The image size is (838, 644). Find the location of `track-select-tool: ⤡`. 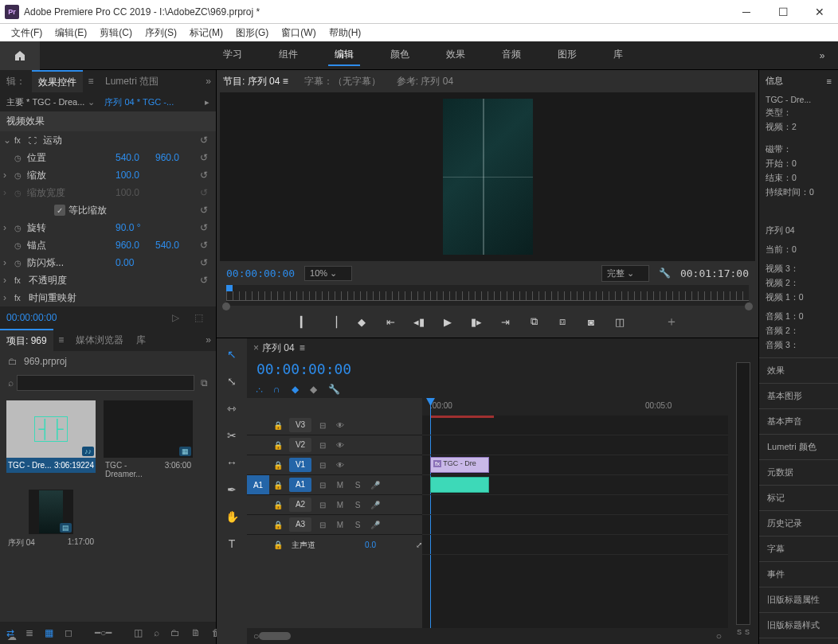

track-select-tool: ⤡ is located at coordinates (232, 381).